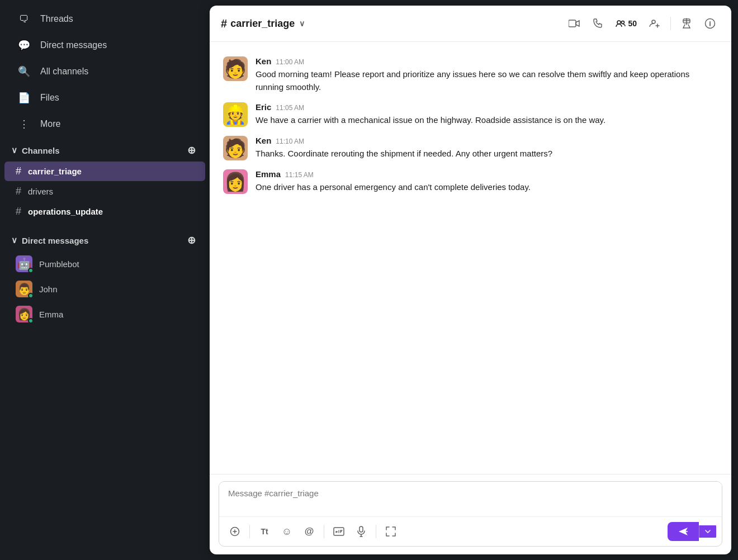  I want to click on channel-hash-icon: #, so click(224, 23).